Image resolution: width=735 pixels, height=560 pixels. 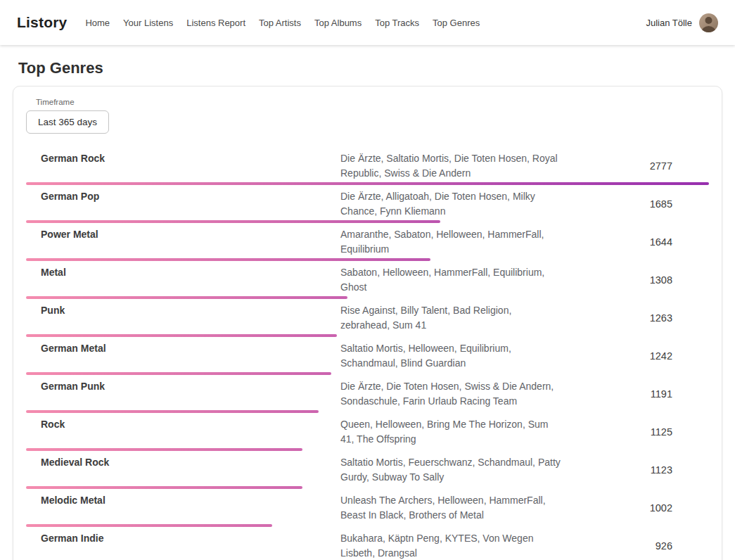 What do you see at coordinates (636, 356) in the screenshot?
I see `genre-count: 1242` at bounding box center [636, 356].